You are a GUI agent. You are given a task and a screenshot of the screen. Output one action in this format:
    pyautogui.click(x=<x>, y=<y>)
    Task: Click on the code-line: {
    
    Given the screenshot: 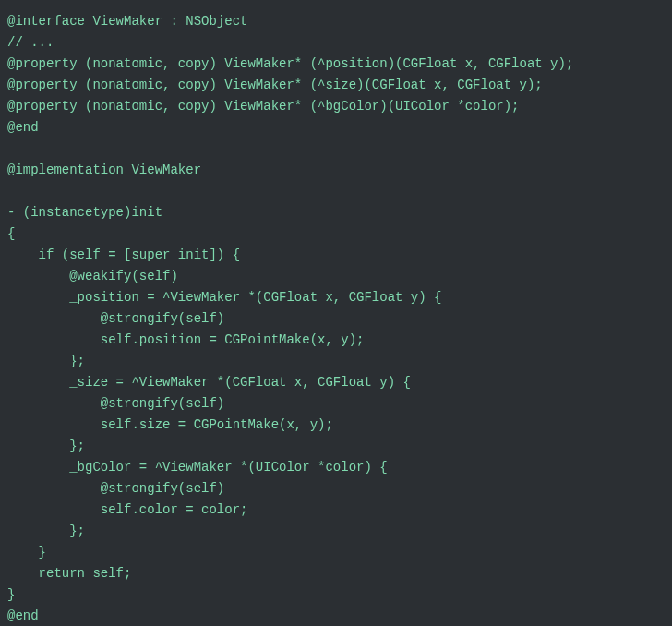 What is the action you would take?
    pyautogui.click(x=11, y=234)
    